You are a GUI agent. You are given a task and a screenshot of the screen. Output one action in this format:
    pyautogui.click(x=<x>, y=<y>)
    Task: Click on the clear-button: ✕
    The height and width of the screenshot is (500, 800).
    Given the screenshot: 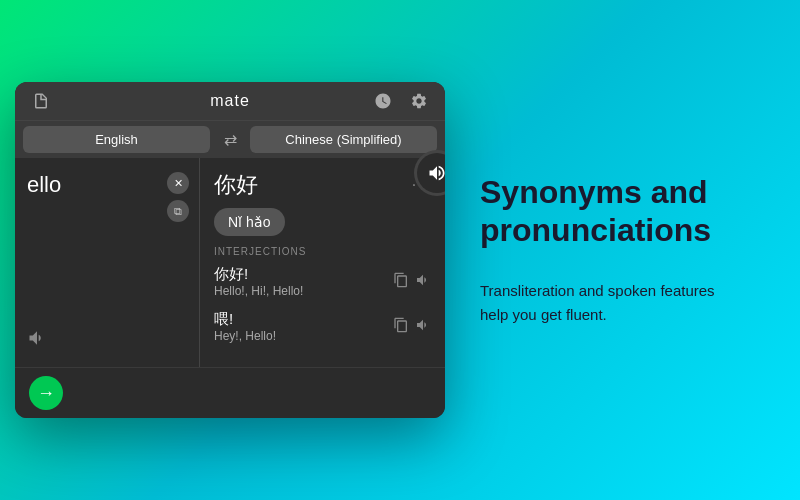 What is the action you would take?
    pyautogui.click(x=178, y=183)
    